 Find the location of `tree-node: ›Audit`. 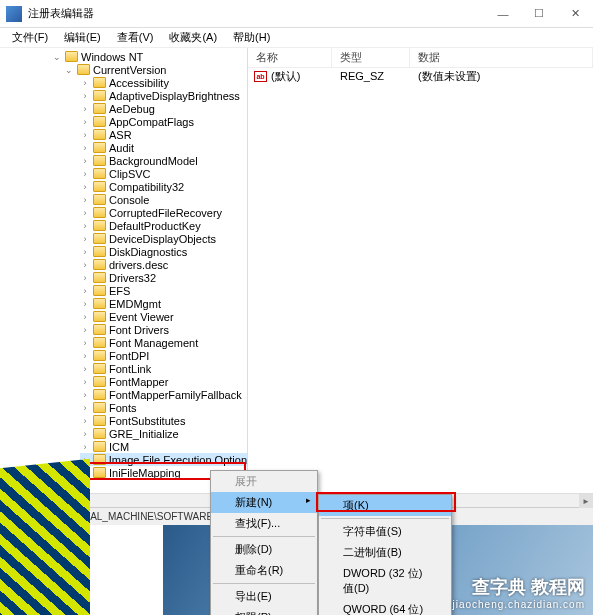

tree-node: ›Audit is located at coordinates (164, 148).